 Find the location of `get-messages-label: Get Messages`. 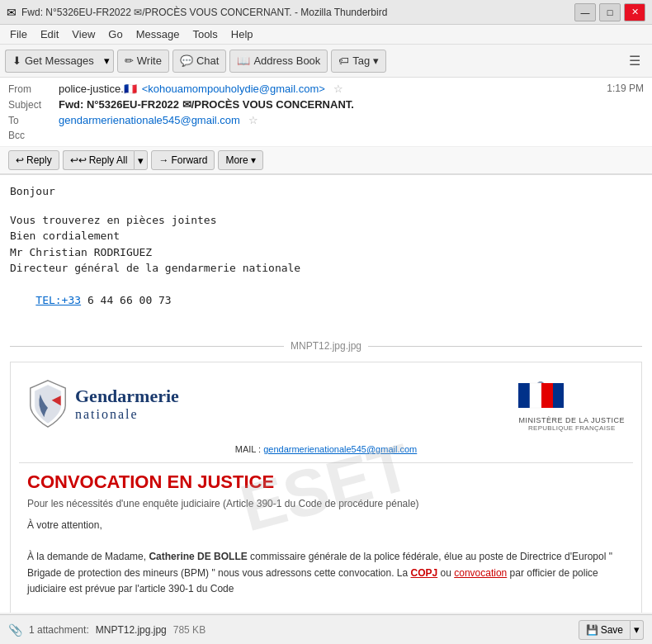

get-messages-label: Get Messages is located at coordinates (59, 61).